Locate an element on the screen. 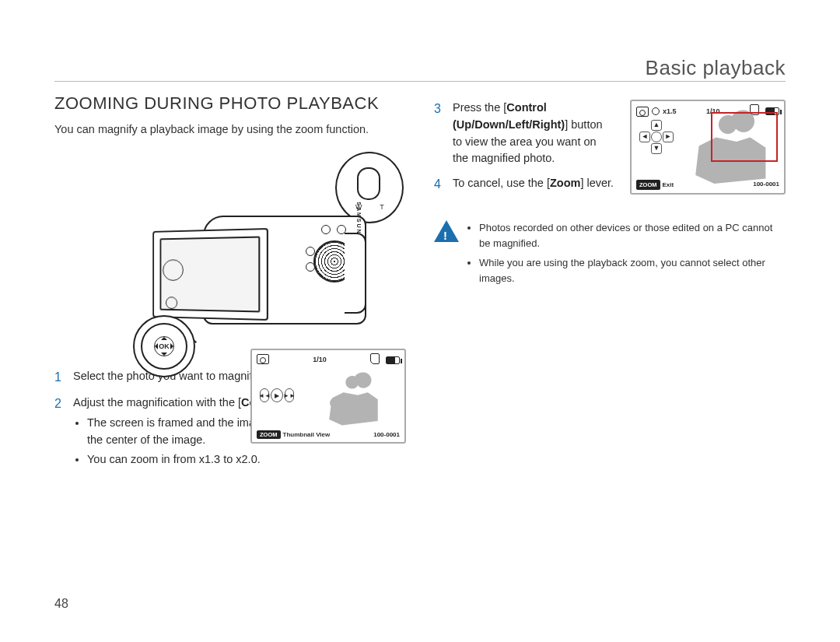 This screenshot has height=642, width=840. playback-controls-icon: ◄◄▶►► is located at coordinates (277, 395).